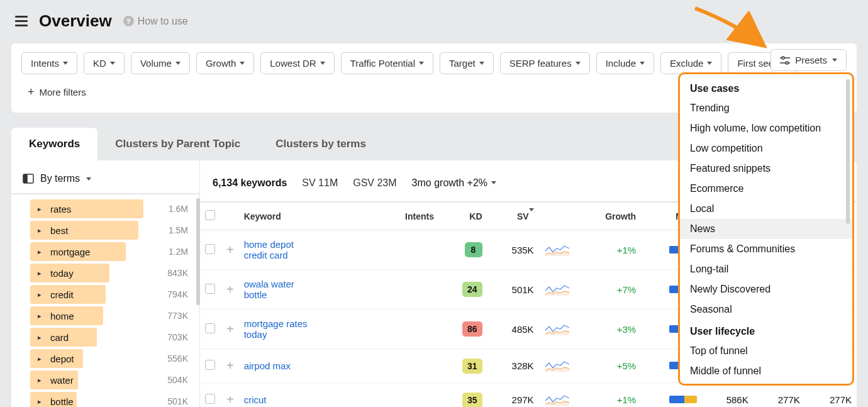 The width and height of the screenshot is (868, 407). Describe the element at coordinates (463, 216) in the screenshot. I see `col-kd: KD` at that location.